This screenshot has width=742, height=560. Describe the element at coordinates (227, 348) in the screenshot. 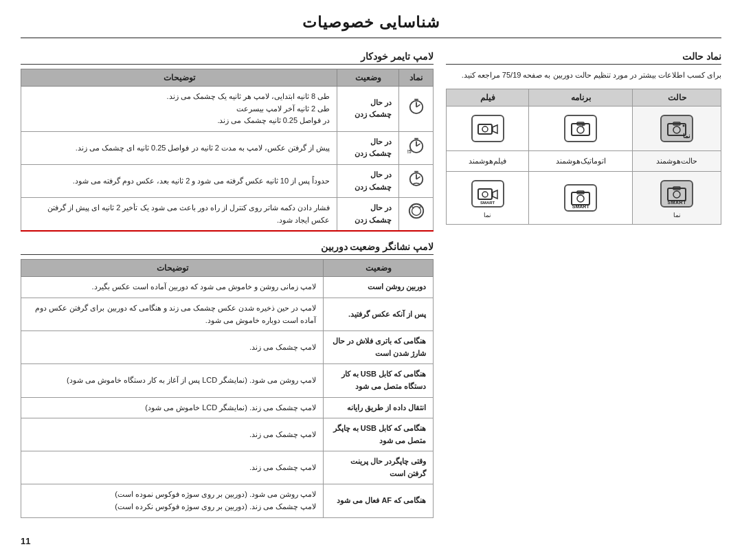

I see `table-row: هنگامی که باتری فلاش در حال شارژ شدن است…` at that location.